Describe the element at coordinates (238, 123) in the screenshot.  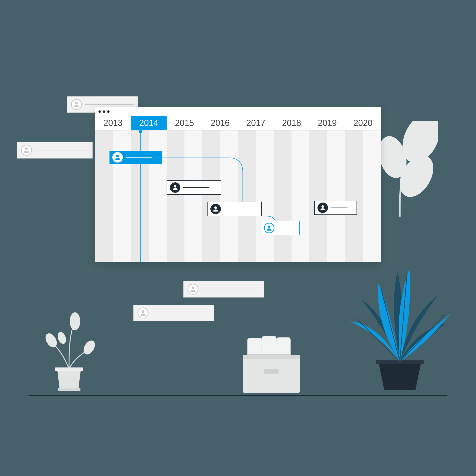
I see `year-tab-bar: 2013 2014 2015 2016 2017 2018 2019 2020` at that location.